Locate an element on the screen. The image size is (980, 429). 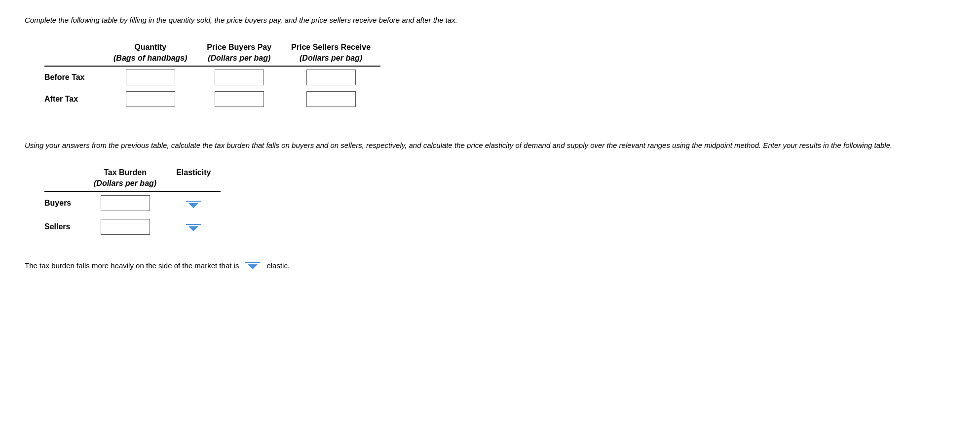
buyers-label: Buyers is located at coordinates (64, 203).